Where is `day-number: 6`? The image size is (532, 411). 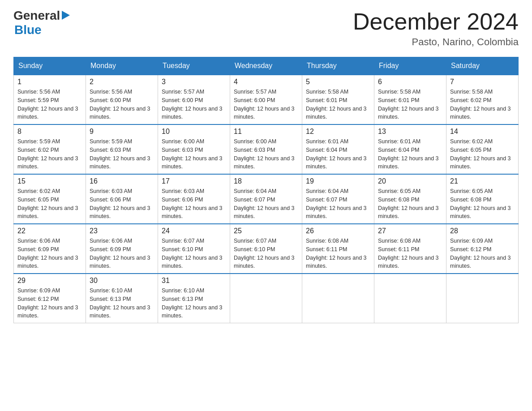
day-number: 6 is located at coordinates (410, 82).